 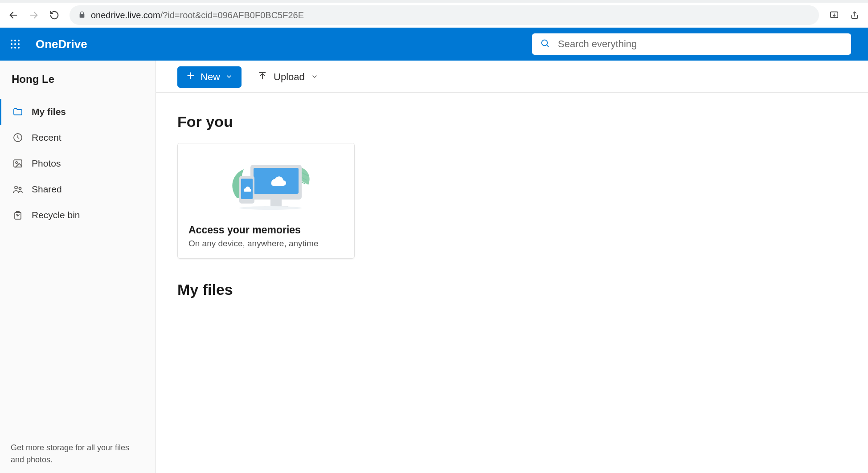 What do you see at coordinates (855, 15) in the screenshot?
I see `share-icon` at bounding box center [855, 15].